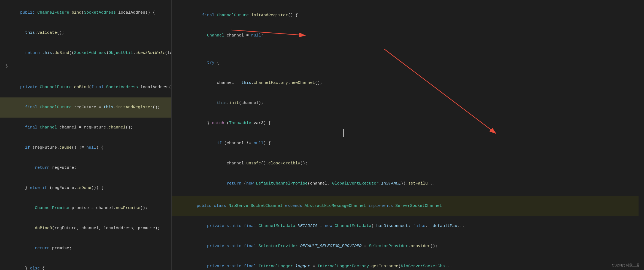  What do you see at coordinates (408, 103) in the screenshot?
I see `code-line: this.init(channel);` at bounding box center [408, 103].